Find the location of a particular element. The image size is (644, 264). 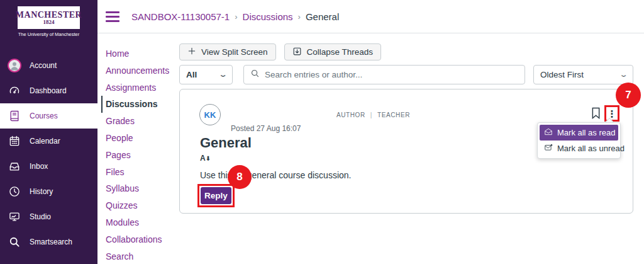

avatar-initials: KK is located at coordinates (210, 115).